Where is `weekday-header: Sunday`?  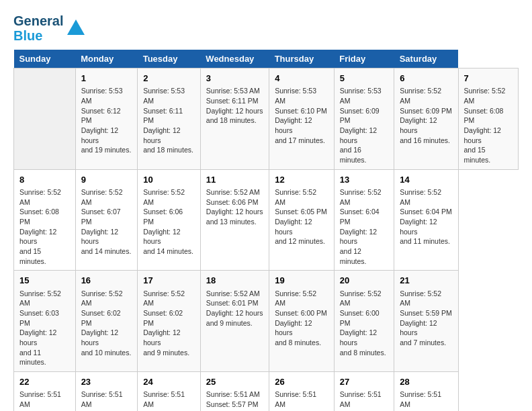
weekday-header: Sunday is located at coordinates (45, 59).